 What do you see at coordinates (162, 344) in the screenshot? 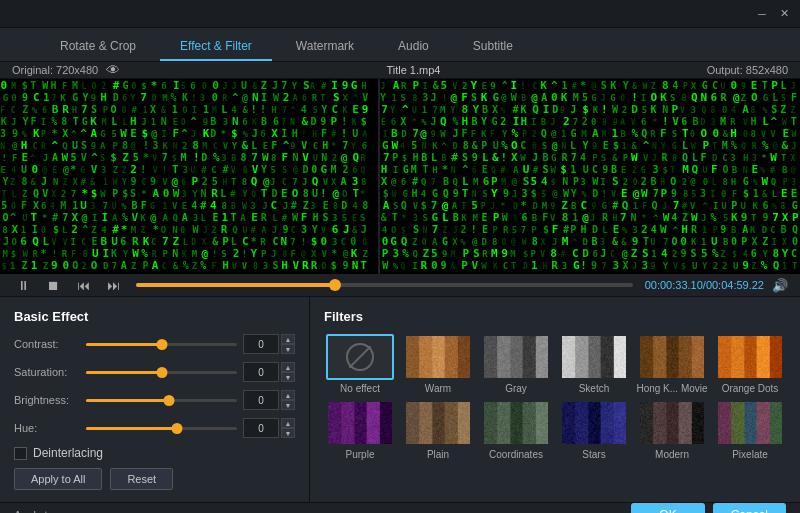
I see `contrast-slider` at bounding box center [162, 344].